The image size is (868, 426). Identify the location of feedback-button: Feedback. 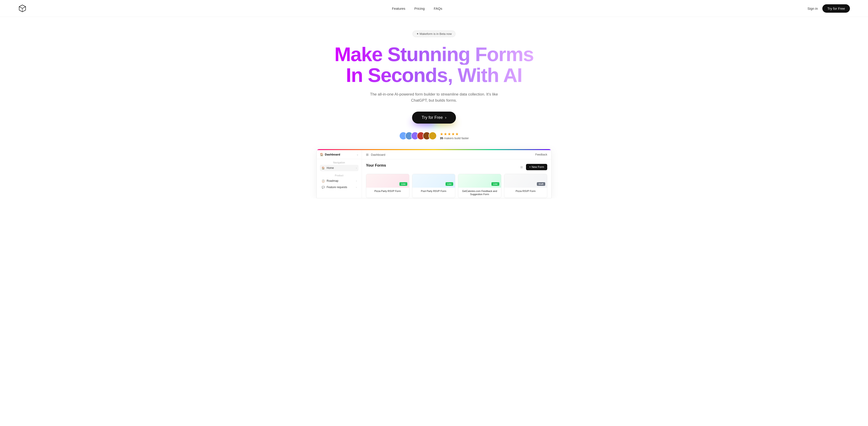
(541, 154).